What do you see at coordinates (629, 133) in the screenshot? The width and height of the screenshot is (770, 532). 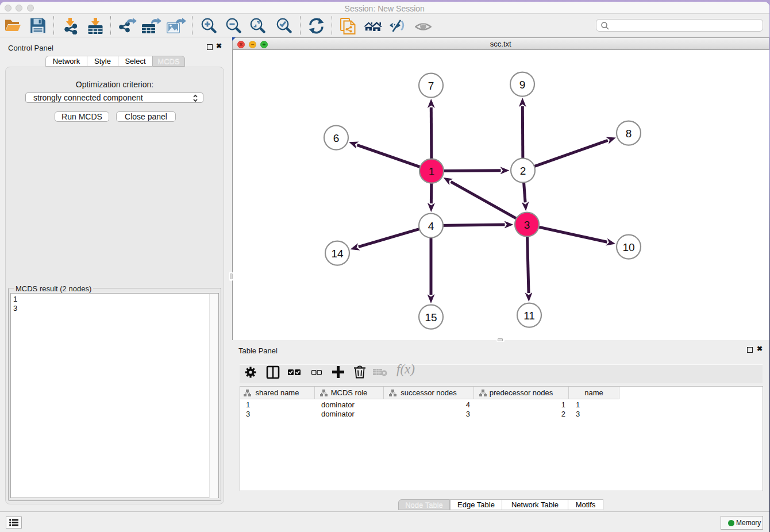 I see `svg-text: 8` at bounding box center [629, 133].